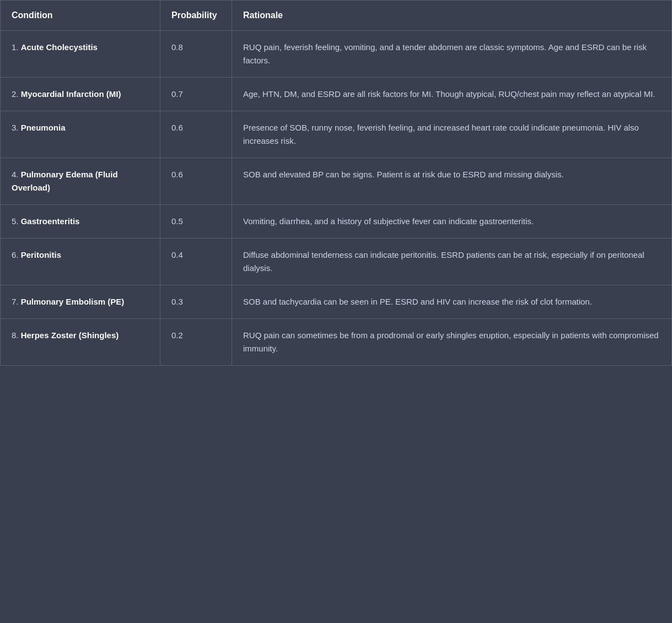 The width and height of the screenshot is (672, 623). What do you see at coordinates (336, 54) in the screenshot?
I see `table-row: 1. Acute Cholecystitis0.8RUQ pain, fever…` at bounding box center [336, 54].